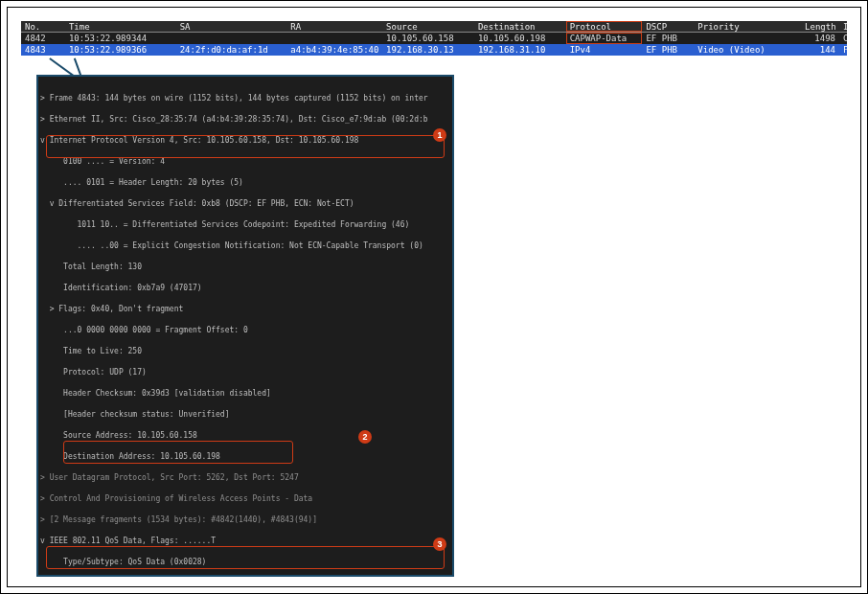  What do you see at coordinates (820, 27) in the screenshot?
I see `col-len: Length` at bounding box center [820, 27].